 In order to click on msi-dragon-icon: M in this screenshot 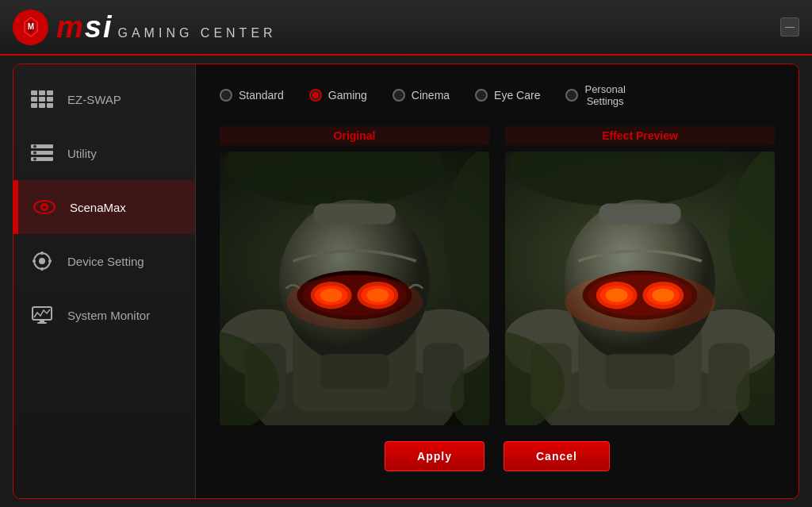, I will do `click(30, 27)`.